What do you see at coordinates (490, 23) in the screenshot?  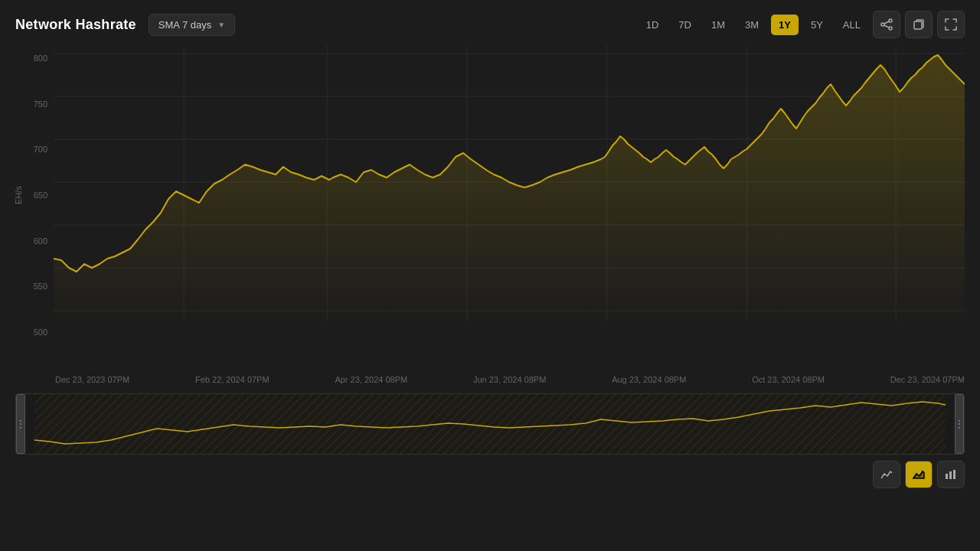 I see `chart-header: Network Hashrate SMA 7 days ▼ 1D 7D 1M 3…` at bounding box center [490, 23].